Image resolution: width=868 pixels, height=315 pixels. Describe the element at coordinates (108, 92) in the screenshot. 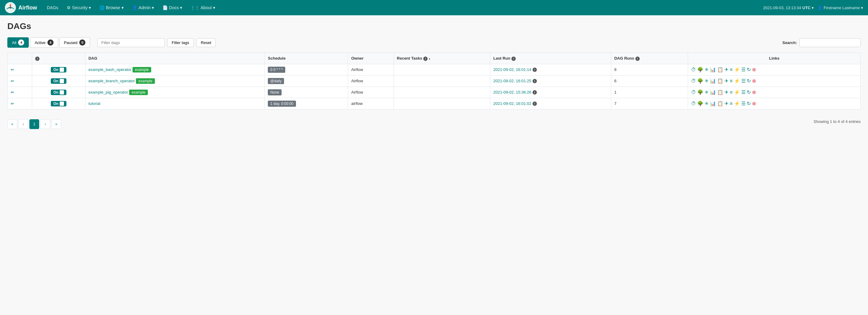

I see `dag-name-link: example_pig_operator` at that location.